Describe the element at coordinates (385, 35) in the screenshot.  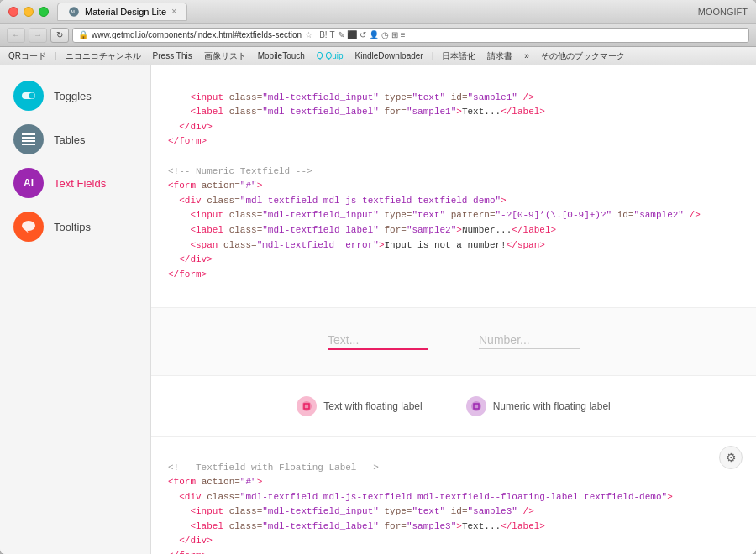
I see `clock-icon: ◷` at that location.